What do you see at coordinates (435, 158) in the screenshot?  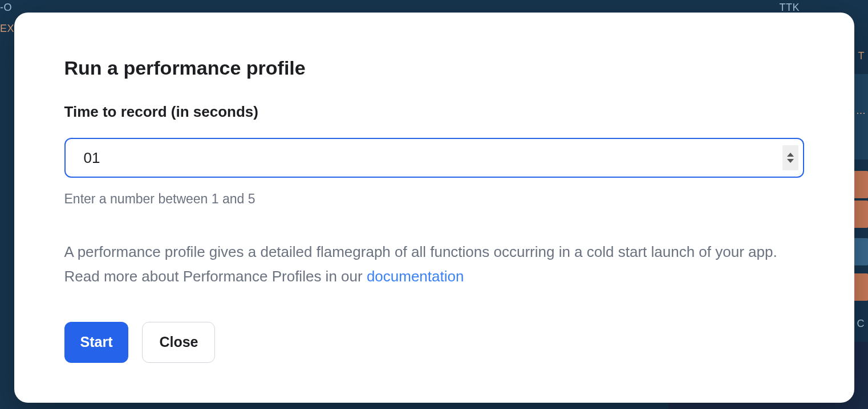 I see `record-time-input` at bounding box center [435, 158].